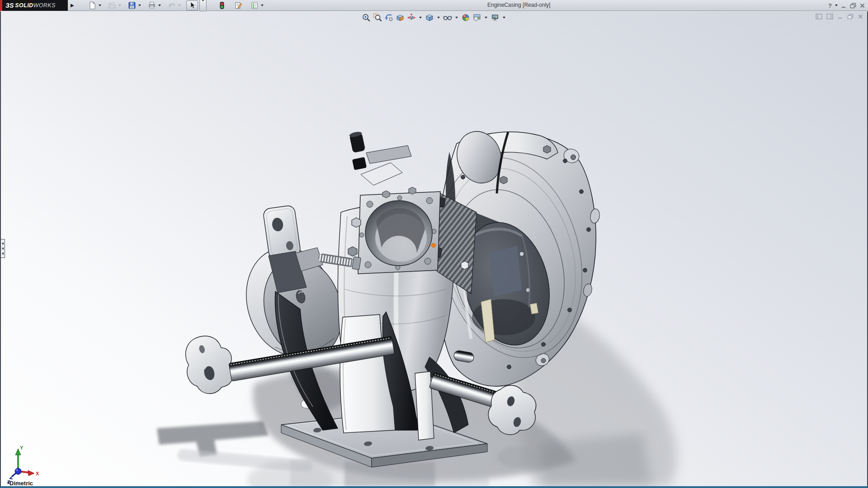 Image resolution: width=868 pixels, height=488 pixels. Describe the element at coordinates (434, 5) in the screenshot. I see `title-bar: ЗS SOLID WORKS ▶` at that location.